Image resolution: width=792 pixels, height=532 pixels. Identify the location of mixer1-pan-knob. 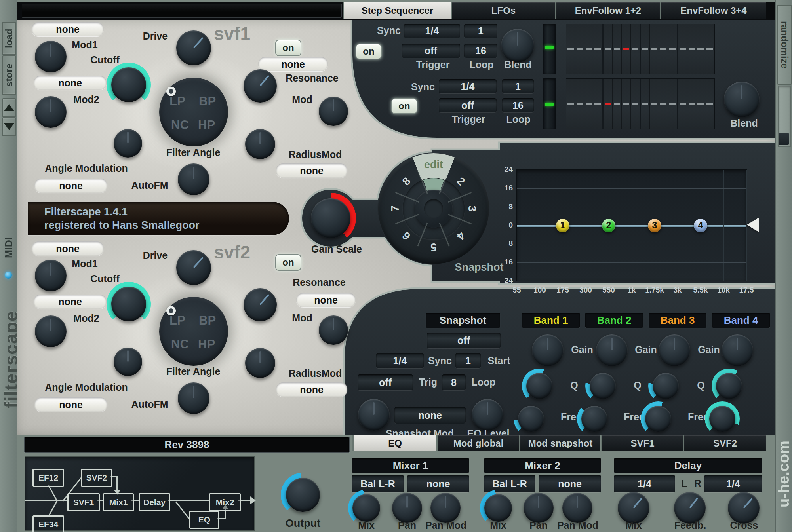
(407, 508).